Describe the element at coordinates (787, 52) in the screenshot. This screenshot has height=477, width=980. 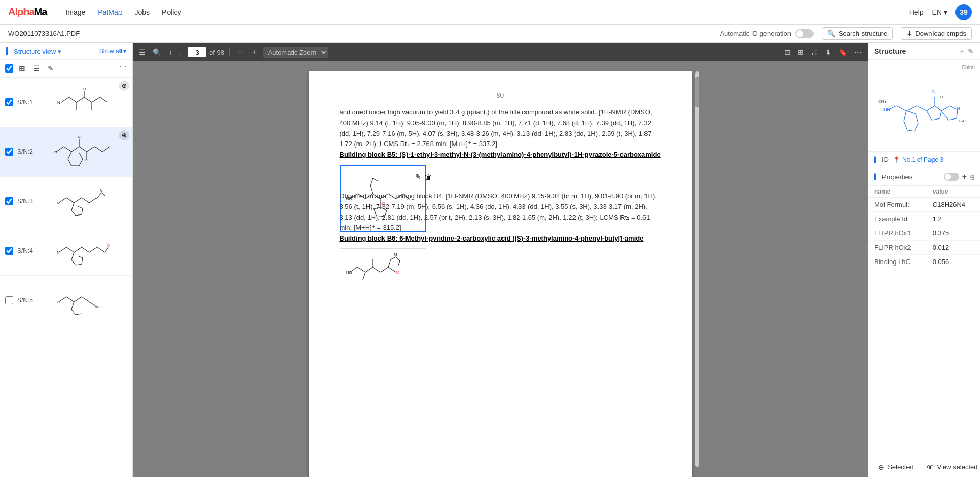
I see `fit-page-button: ⊡` at that location.